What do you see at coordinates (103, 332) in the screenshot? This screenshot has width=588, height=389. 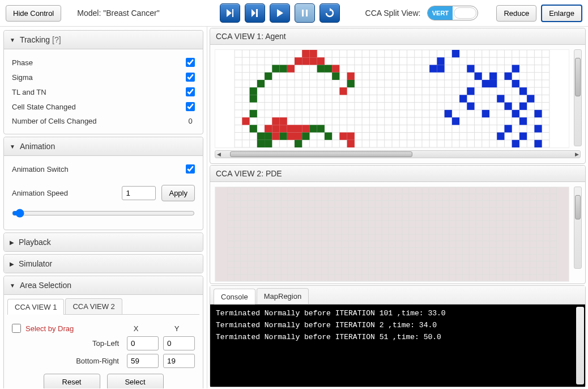 I see `area-selection-panel: ▼ Area Selection CCA VIEW 1 CCA VIEW 2 S…` at bounding box center [103, 332].